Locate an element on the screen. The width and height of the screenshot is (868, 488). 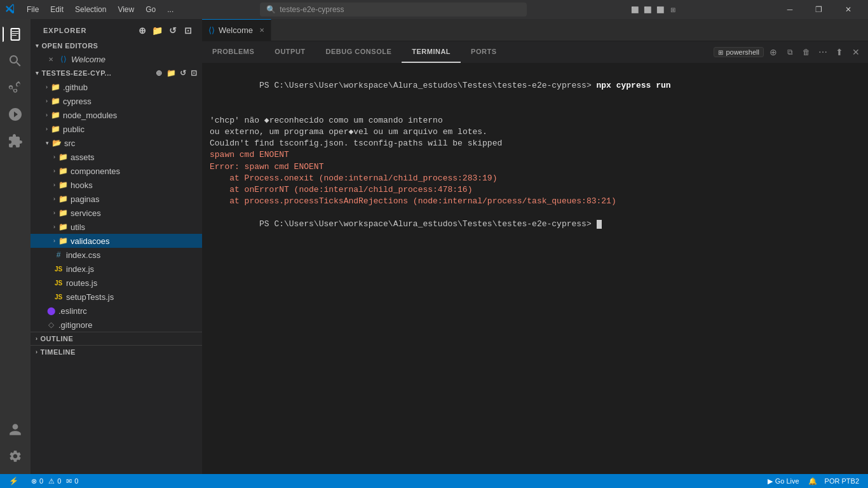
outline-chevron: › is located at coordinates (37, 339).